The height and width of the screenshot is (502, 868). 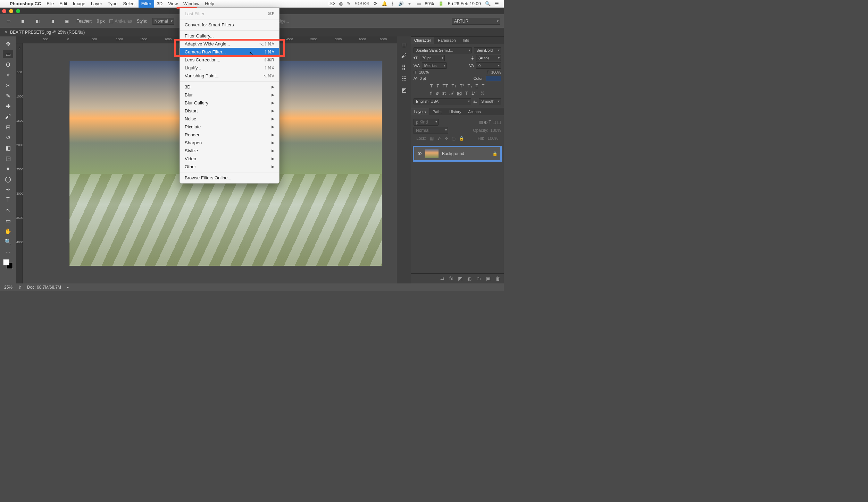 What do you see at coordinates (443, 50) in the screenshot?
I see `font-family-select: Josefin Sans SemiB...` at bounding box center [443, 50].